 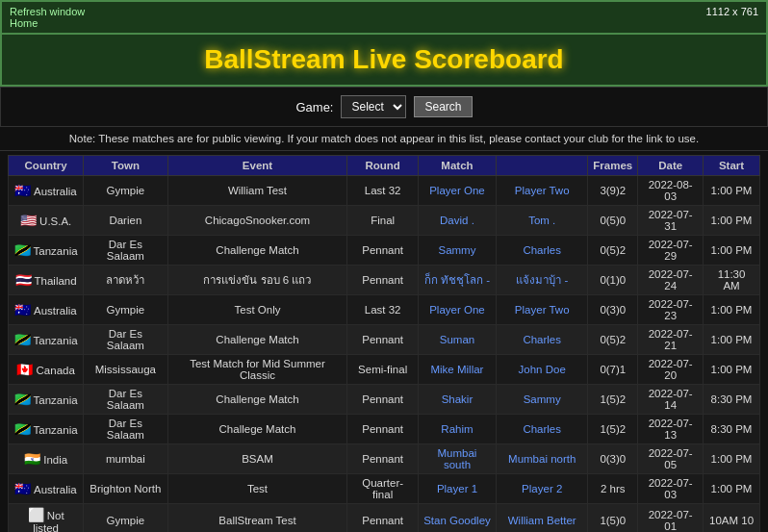 What do you see at coordinates (671, 250) in the screenshot?
I see `cell-date: 2022-07-29` at bounding box center [671, 250].